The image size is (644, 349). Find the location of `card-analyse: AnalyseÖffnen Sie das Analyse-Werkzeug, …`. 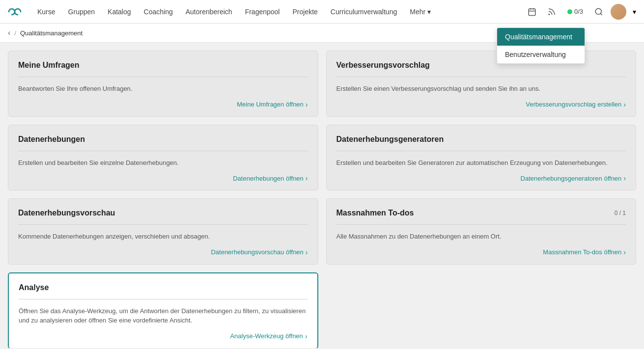

card-analyse: AnalyseÖffnen Sie das Analyse-Werkzeug, … is located at coordinates (163, 310).